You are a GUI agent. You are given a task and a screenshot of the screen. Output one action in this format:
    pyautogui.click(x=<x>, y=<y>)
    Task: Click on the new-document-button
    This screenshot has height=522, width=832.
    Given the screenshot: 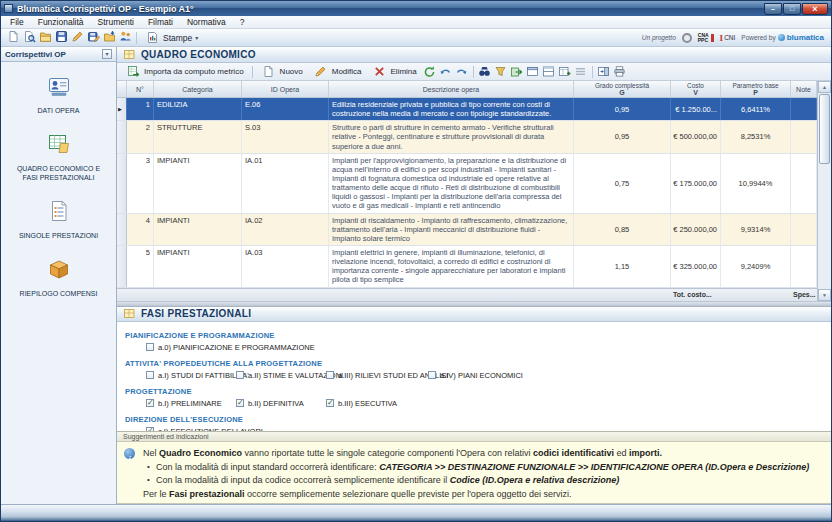 What is the action you would take?
    pyautogui.click(x=13, y=36)
    